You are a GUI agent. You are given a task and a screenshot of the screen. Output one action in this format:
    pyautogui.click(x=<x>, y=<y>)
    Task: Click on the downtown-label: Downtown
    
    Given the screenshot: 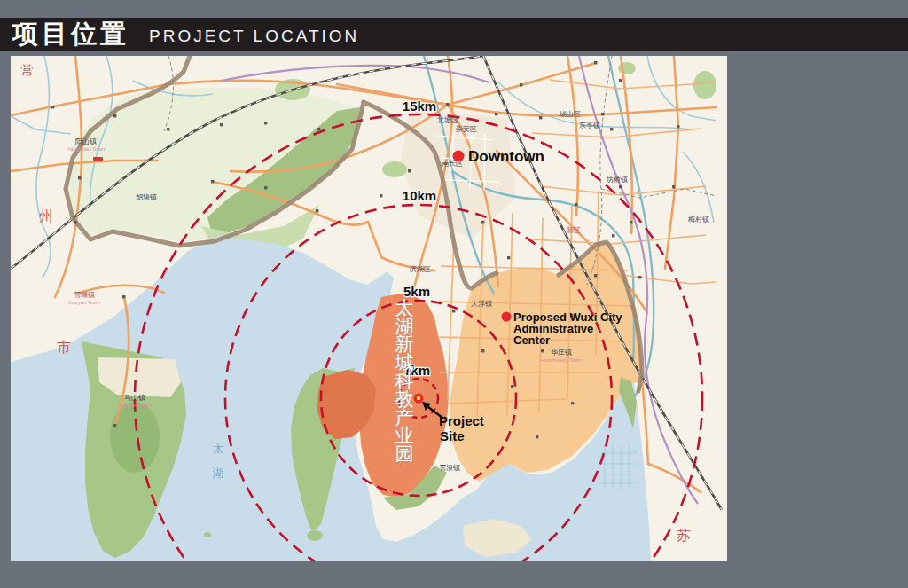 What is the action you would take?
    pyautogui.click(x=506, y=156)
    